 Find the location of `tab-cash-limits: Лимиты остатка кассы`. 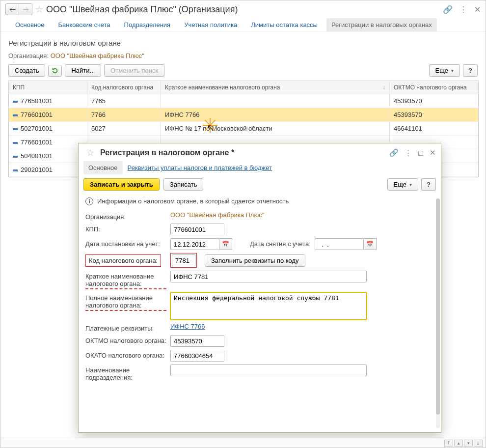

tab-cash-limits: Лимиты остатка кассы is located at coordinates (284, 25).